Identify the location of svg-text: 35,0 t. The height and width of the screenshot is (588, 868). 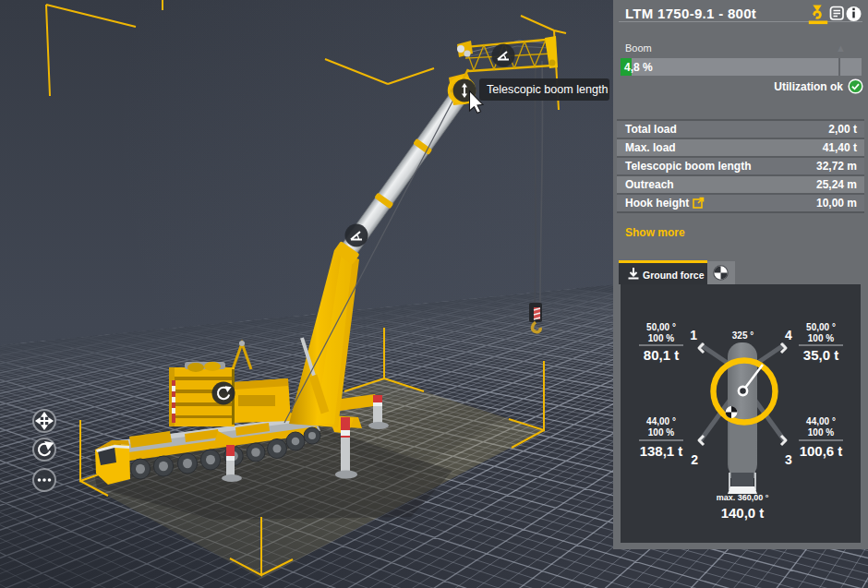
(821, 354).